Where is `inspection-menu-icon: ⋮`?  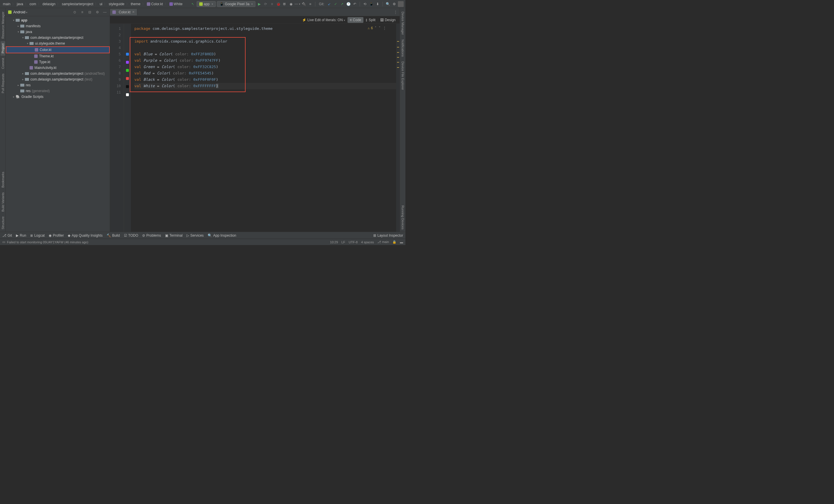 inspection-menu-icon: ⋮ is located at coordinates (385, 28).